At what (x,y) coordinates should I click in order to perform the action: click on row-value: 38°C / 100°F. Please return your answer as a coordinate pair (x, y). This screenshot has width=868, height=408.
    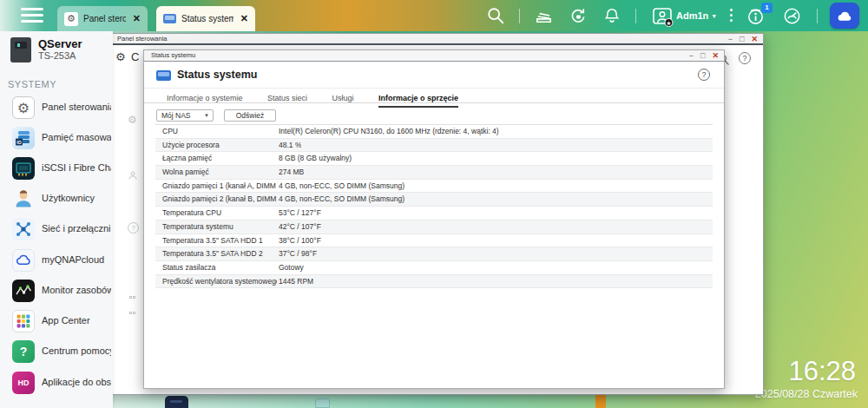
    Looking at the image, I should click on (299, 241).